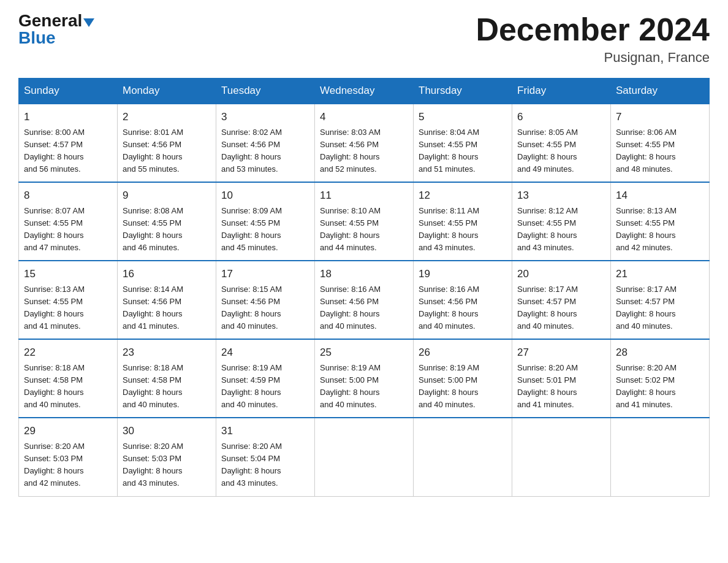 The width and height of the screenshot is (728, 563). What do you see at coordinates (364, 300) in the screenshot?
I see `table-row: 18 Sunrise: 8:16 AM Sunset: 4:56 PM Dayl…` at bounding box center [364, 300].